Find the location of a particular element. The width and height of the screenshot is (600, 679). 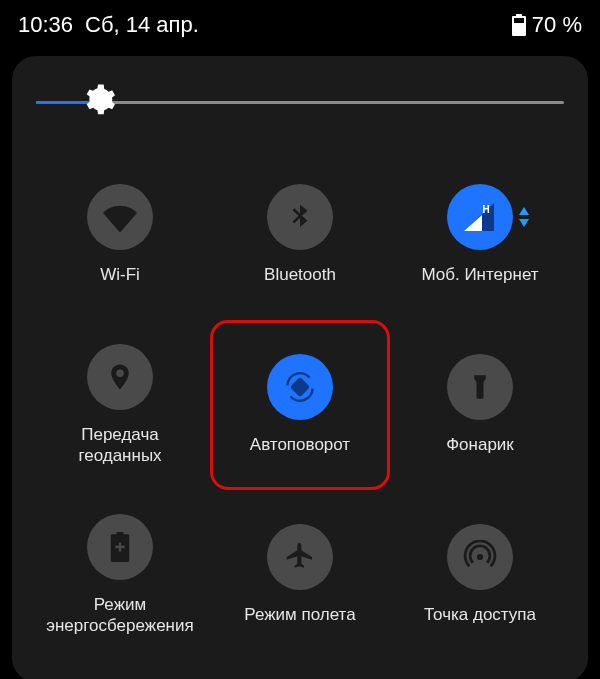

status-date: Сб, 14 апр. is located at coordinates (298, 25).